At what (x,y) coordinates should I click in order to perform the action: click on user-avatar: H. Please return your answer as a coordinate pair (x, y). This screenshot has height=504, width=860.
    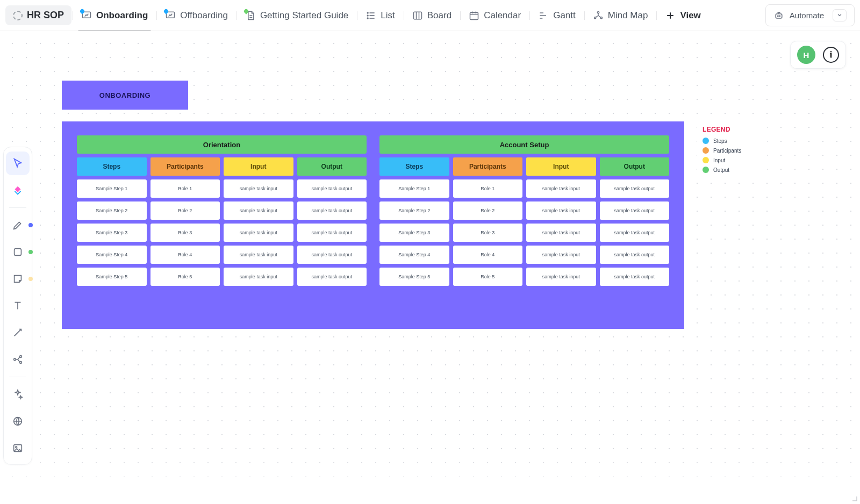
    Looking at the image, I should click on (806, 55).